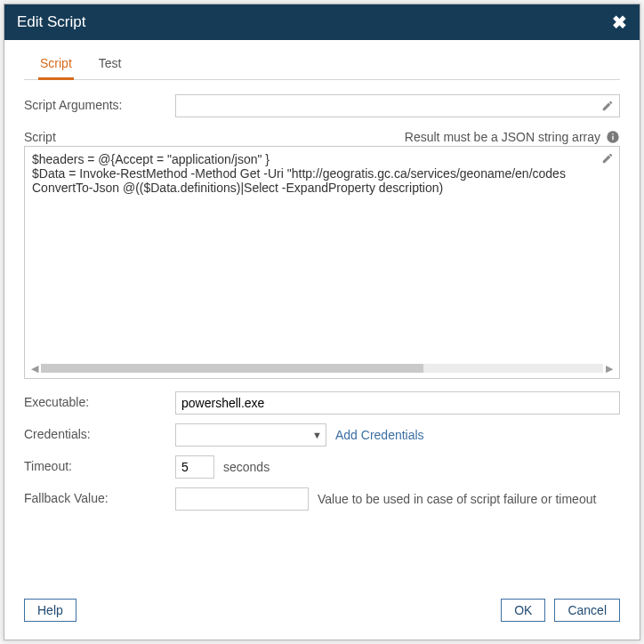 The height and width of the screenshot is (644, 644). What do you see at coordinates (246, 467) in the screenshot?
I see `timeout-unit: seconds` at bounding box center [246, 467].